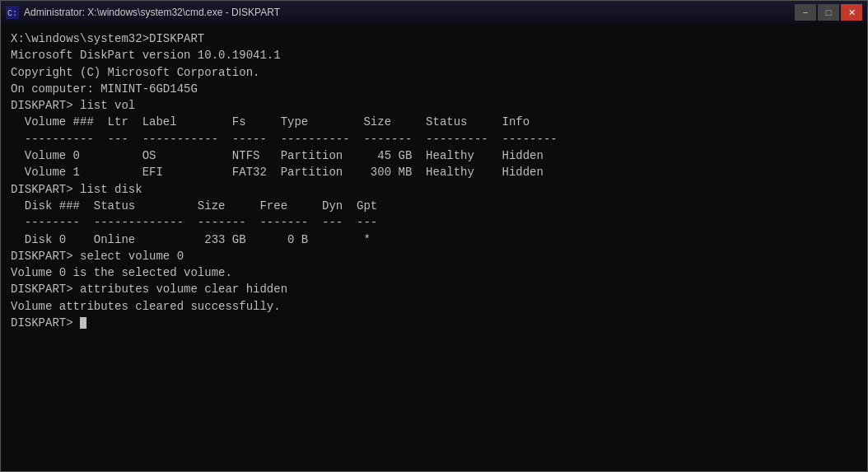 This screenshot has height=472, width=868. What do you see at coordinates (434, 12) in the screenshot?
I see `titlebar: C: Administrator: X:\windows\system32\cm…` at bounding box center [434, 12].